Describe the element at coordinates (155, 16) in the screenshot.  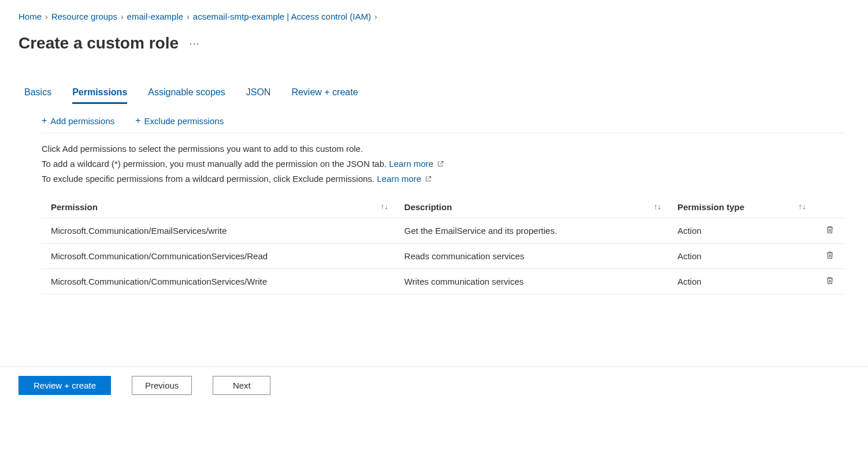
I see `breadcrumb-item-email-example: email-example` at that location.